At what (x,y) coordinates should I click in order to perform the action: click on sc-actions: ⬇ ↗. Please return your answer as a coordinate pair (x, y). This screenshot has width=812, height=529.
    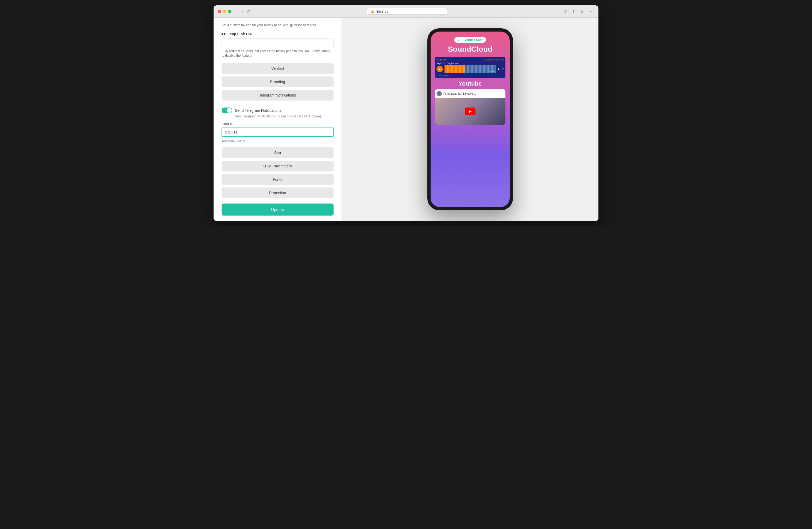
    Looking at the image, I should click on (501, 69).